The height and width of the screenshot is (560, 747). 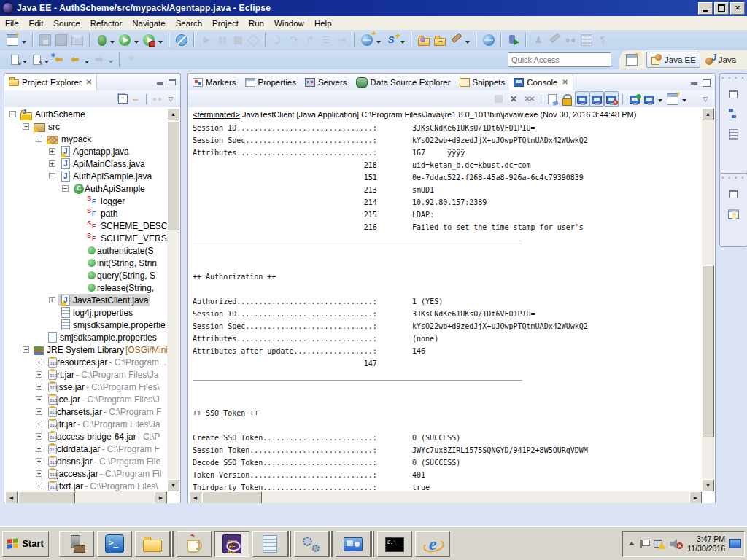 I want to click on restore-console-button, so click(x=706, y=83).